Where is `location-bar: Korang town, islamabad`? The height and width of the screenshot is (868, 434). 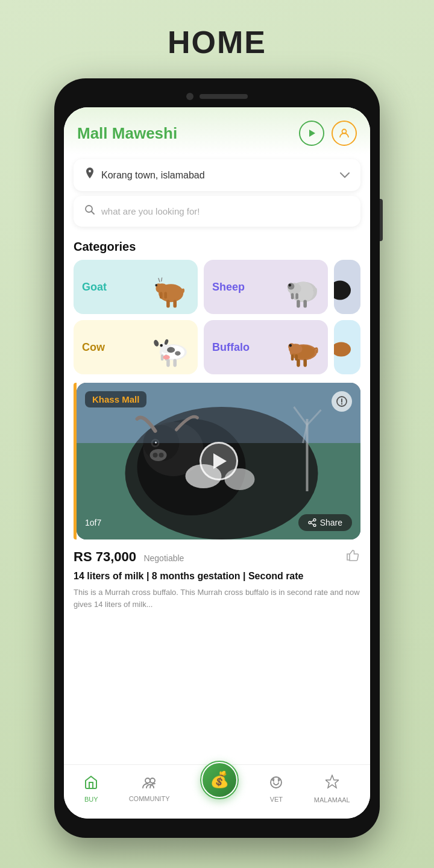
location-bar: Korang town, islamabad is located at coordinates (217, 175).